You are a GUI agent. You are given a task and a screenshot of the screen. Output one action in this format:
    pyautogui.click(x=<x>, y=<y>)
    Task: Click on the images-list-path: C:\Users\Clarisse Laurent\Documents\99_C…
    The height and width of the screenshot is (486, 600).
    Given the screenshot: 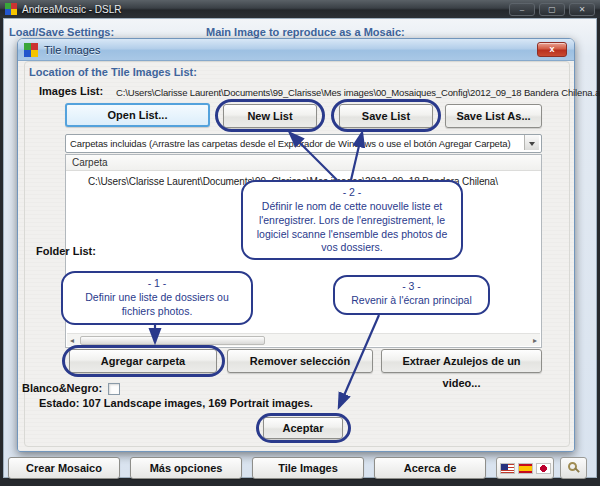 What is the action you would take?
    pyautogui.click(x=358, y=92)
    